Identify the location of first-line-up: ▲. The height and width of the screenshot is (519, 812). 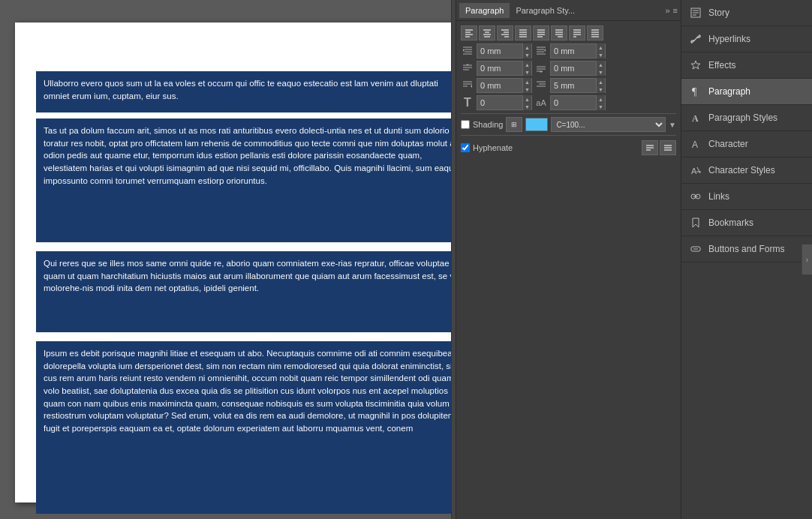
(600, 82).